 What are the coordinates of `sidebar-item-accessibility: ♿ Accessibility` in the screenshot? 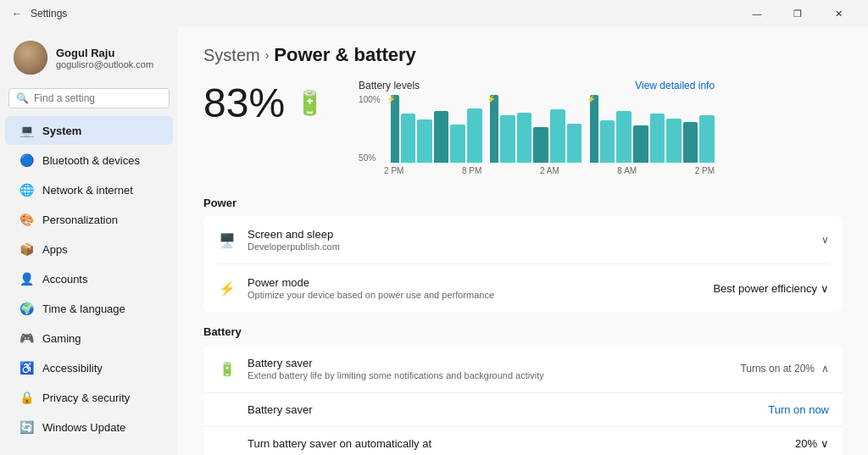 It's located at (89, 368).